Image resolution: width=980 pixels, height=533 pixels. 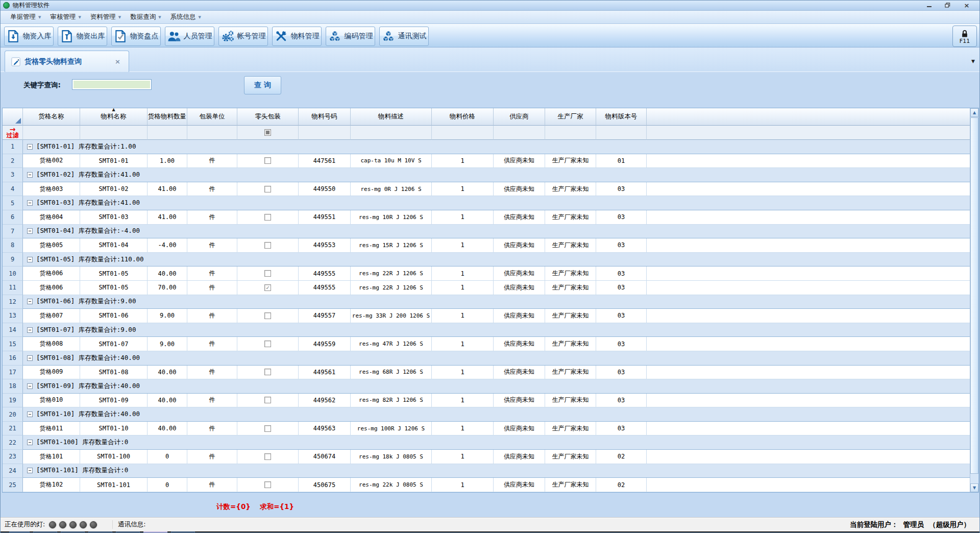 I want to click on group-row: 14[SMT01-07] 库存数量合计:9.00, so click(x=486, y=330).